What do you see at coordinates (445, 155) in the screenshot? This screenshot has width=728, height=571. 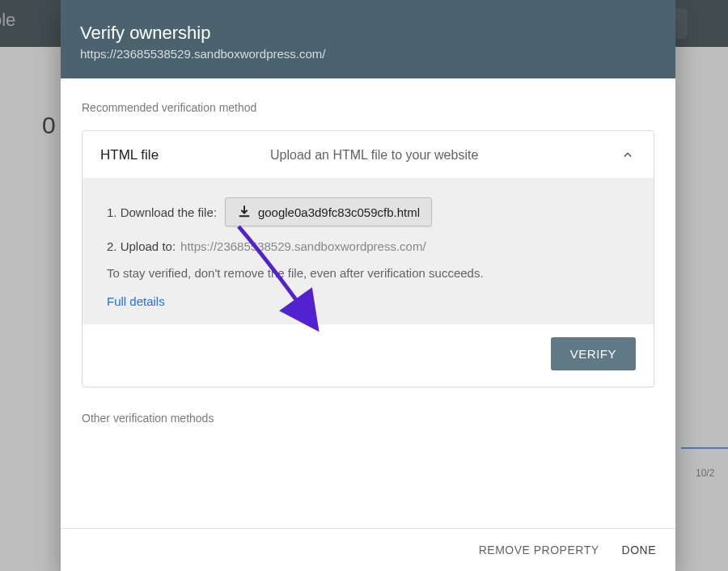 I see `method-description: Upload an HTML file to your website` at bounding box center [445, 155].